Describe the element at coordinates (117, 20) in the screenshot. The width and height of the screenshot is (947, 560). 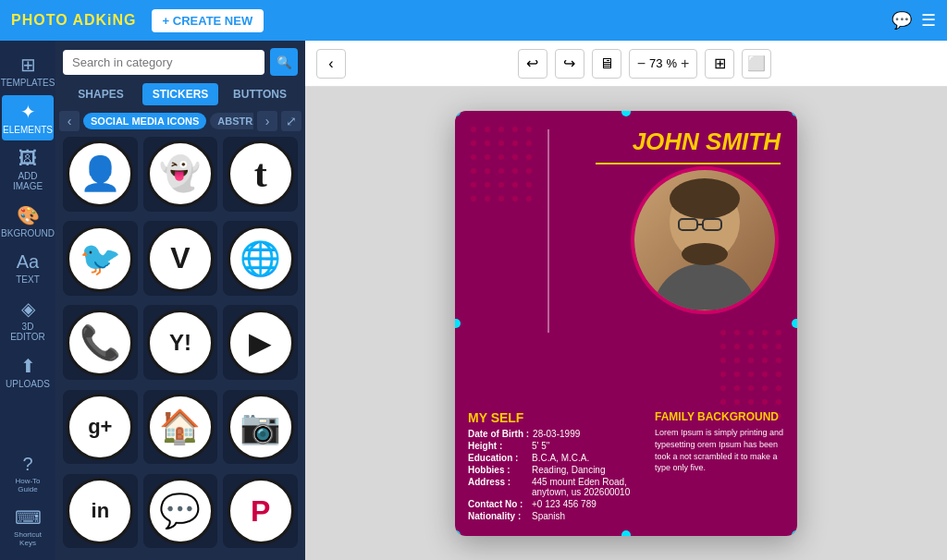
I see `logo-end: KiNG` at that location.